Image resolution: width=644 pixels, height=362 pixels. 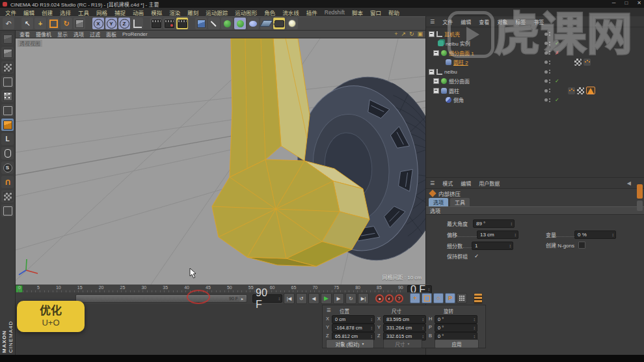 I want to click on tree-row-cylinder-2: 圆柱 2, so click(x=535, y=63).